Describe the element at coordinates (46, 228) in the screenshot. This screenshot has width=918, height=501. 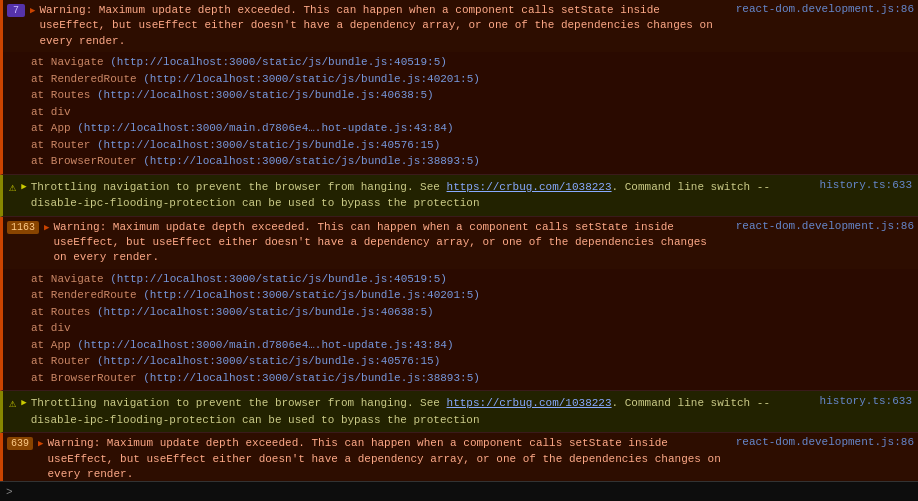
I see `expand-icon-3: ▶` at that location.